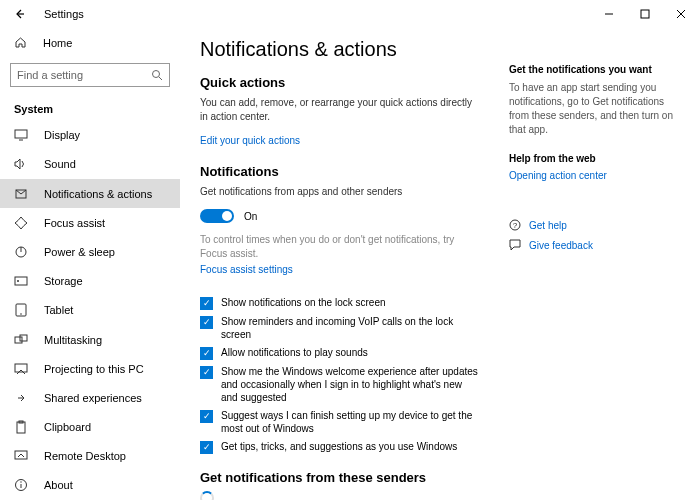  Describe the element at coordinates (21, 427) in the screenshot. I see `clipboard-icon` at that location.